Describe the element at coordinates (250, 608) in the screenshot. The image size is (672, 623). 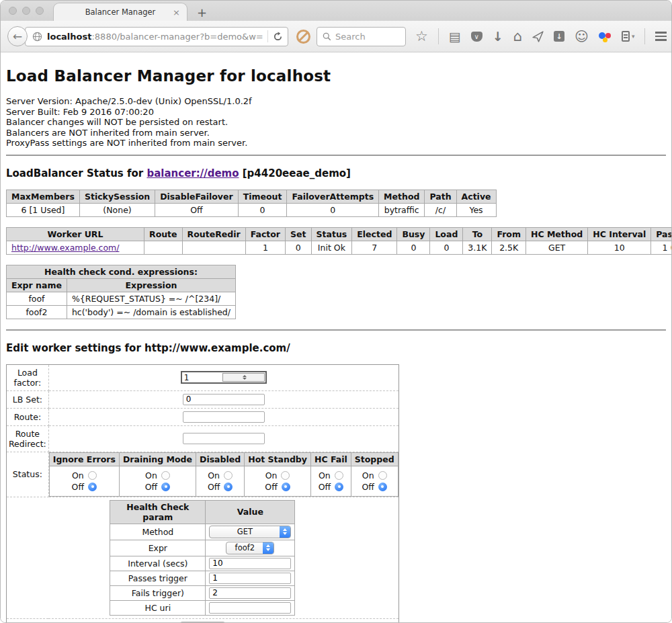
I see `hc-uri-input` at that location.